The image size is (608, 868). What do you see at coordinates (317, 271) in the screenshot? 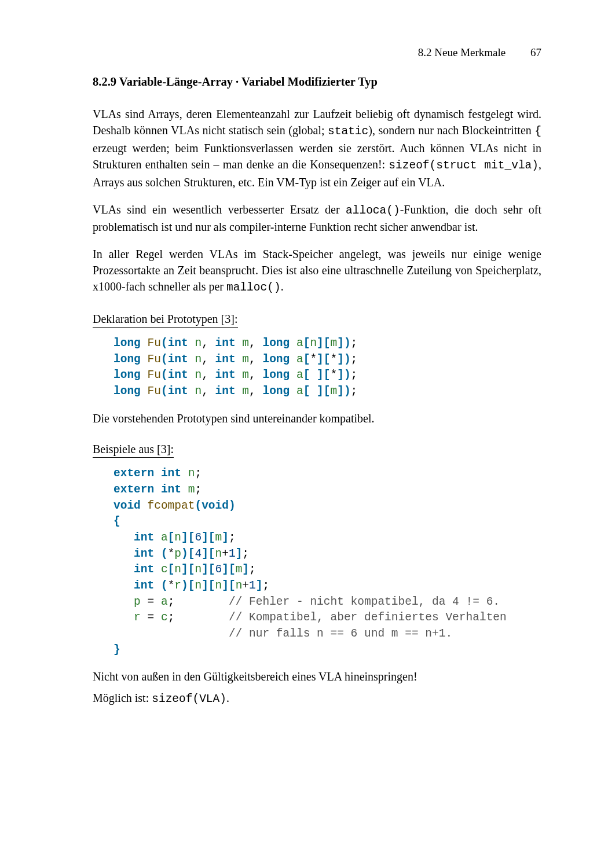
I see `paragraph-3: In aller Regel werden VLAs im Stack-Spei…` at bounding box center [317, 271].